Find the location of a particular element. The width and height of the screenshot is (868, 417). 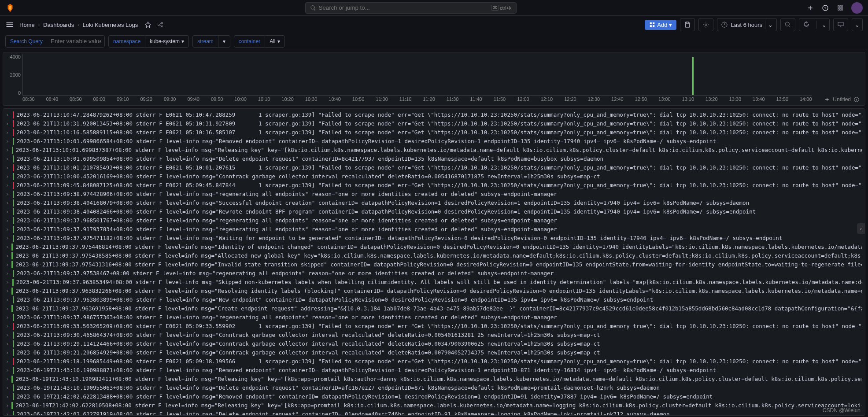

log-row: ›2023-06-21T13:09:37.963803899+08:00 std… is located at coordinates (434, 300).